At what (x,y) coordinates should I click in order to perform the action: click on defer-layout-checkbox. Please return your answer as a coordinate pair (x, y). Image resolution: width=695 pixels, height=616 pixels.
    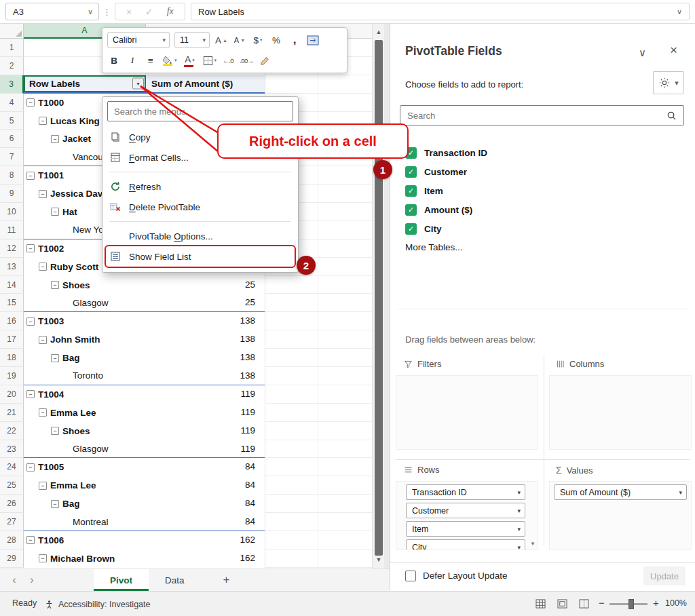
    Looking at the image, I should click on (411, 576).